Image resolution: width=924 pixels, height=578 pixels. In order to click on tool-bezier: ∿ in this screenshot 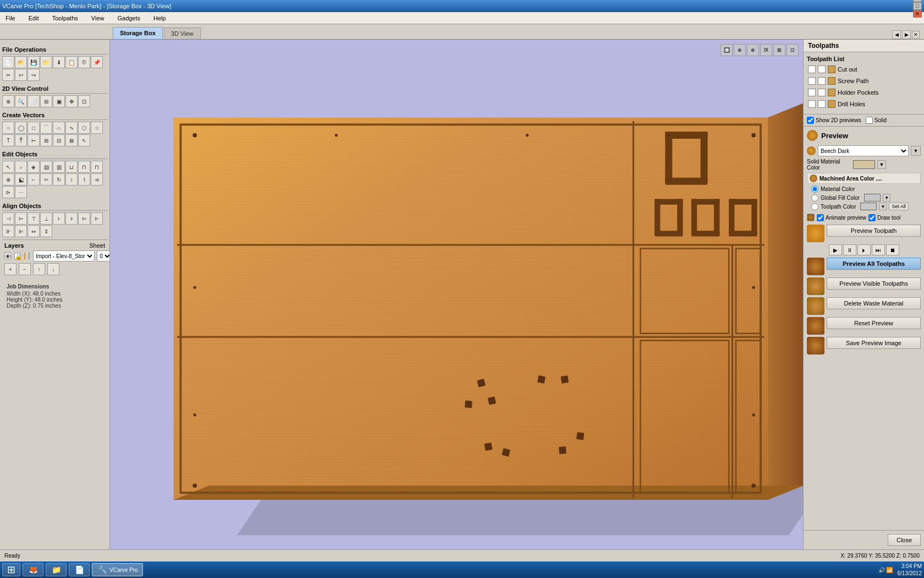, I will do `click(72, 128)`.